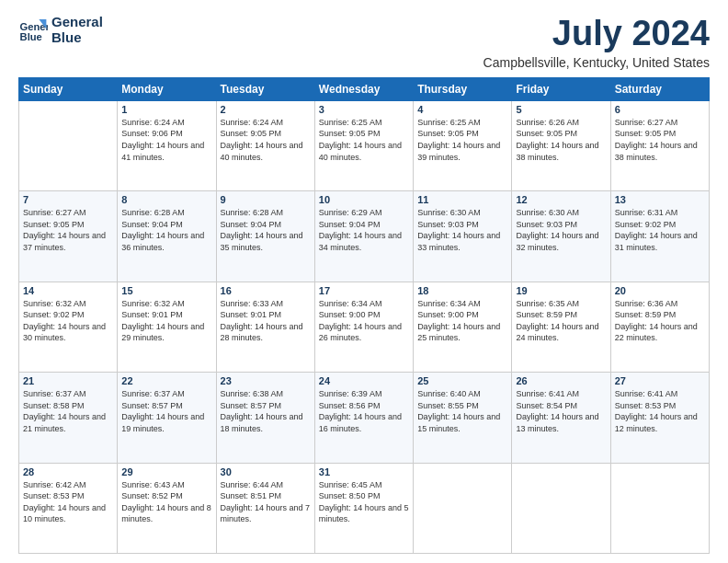 This screenshot has height=563, width=728. What do you see at coordinates (561, 321) in the screenshot?
I see `day-info: Sunrise: 6:35 AMSunset: 8:59 PMDaylight:…` at bounding box center [561, 321].